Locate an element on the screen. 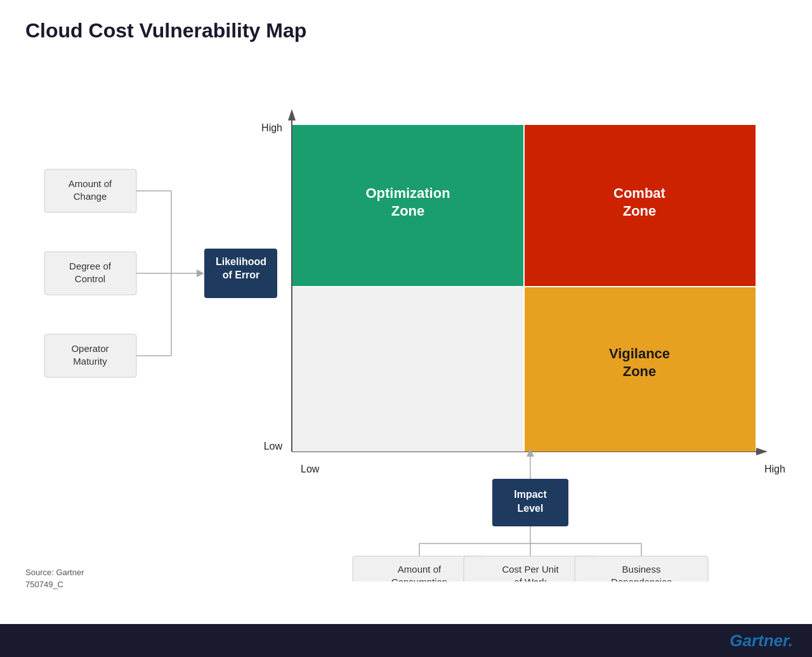 The width and height of the screenshot is (812, 657). sub-label-3-line2: Dependencies is located at coordinates (641, 579).